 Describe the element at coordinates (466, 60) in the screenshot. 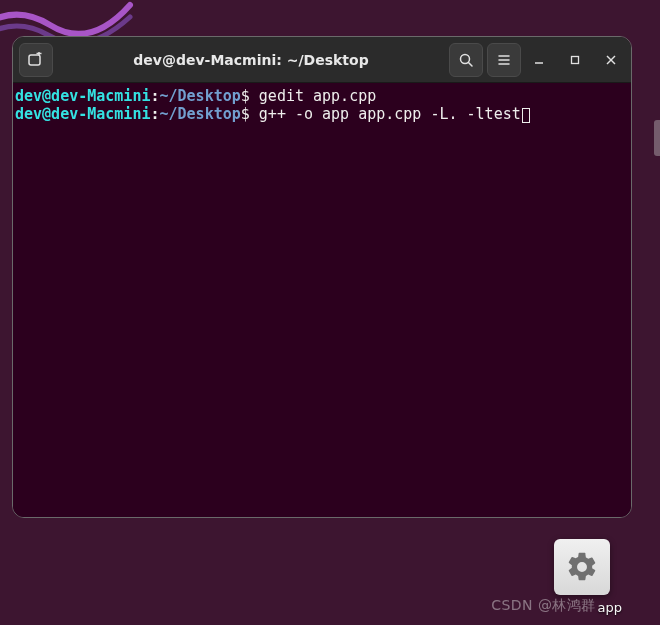

I see `search-button` at that location.